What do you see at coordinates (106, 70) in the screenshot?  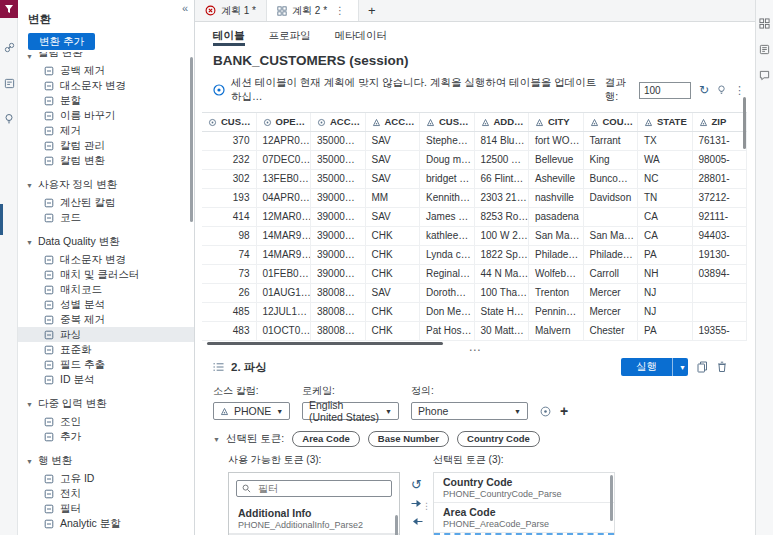 I see `sidebar-item-trim: 공백 제거` at bounding box center [106, 70].